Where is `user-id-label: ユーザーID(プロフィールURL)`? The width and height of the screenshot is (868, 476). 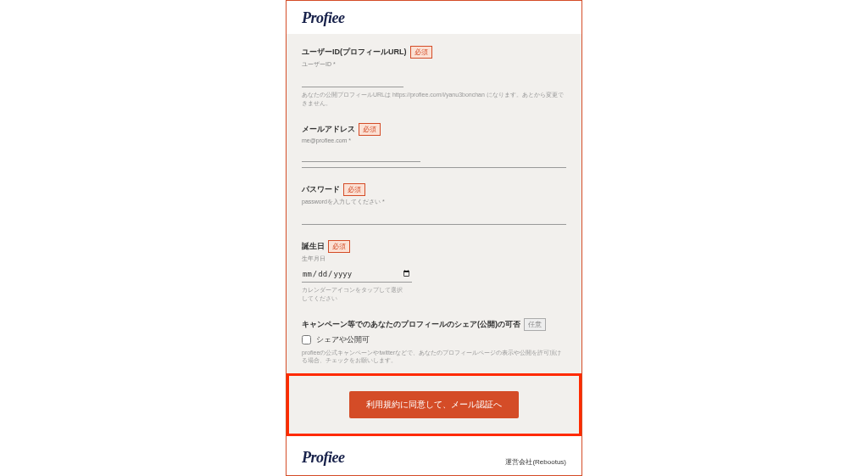 user-id-label: ユーザーID(プロフィールURL) is located at coordinates (354, 53).